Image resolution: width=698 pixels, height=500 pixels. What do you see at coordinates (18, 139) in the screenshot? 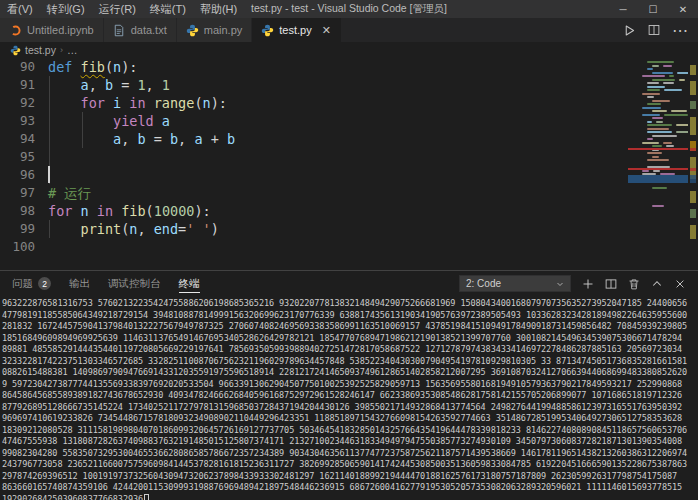
I see `line-number: 94` at bounding box center [18, 139].